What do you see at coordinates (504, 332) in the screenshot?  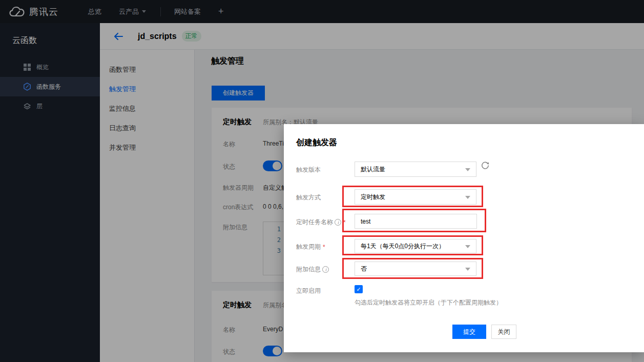 I see `close-button: 关闭` at bounding box center [504, 332].